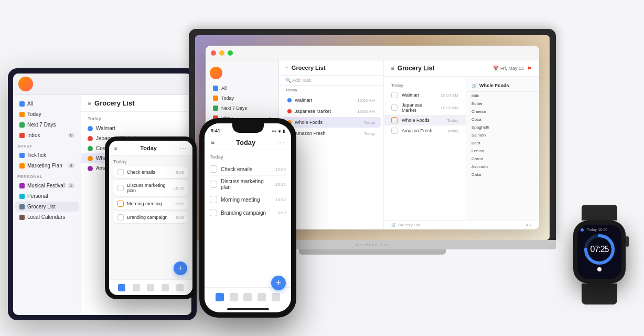 The image size is (644, 336). I want to click on sidebar-label-festival: Musical Festival, so click(46, 186).